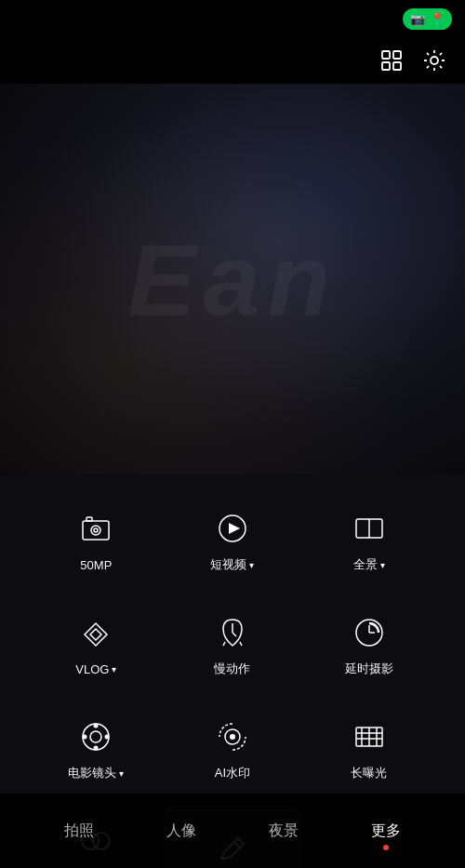 The height and width of the screenshot is (868, 465). I want to click on movie-lens-label: 电影镜头 ▾, so click(96, 773).